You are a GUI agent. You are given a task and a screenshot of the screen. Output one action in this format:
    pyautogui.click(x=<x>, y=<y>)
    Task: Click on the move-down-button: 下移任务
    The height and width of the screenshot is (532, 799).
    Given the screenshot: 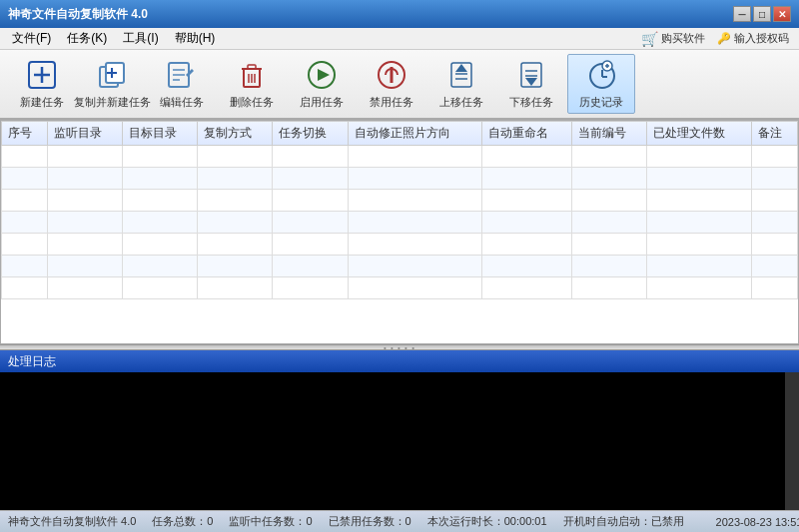 What is the action you would take?
    pyautogui.click(x=531, y=84)
    